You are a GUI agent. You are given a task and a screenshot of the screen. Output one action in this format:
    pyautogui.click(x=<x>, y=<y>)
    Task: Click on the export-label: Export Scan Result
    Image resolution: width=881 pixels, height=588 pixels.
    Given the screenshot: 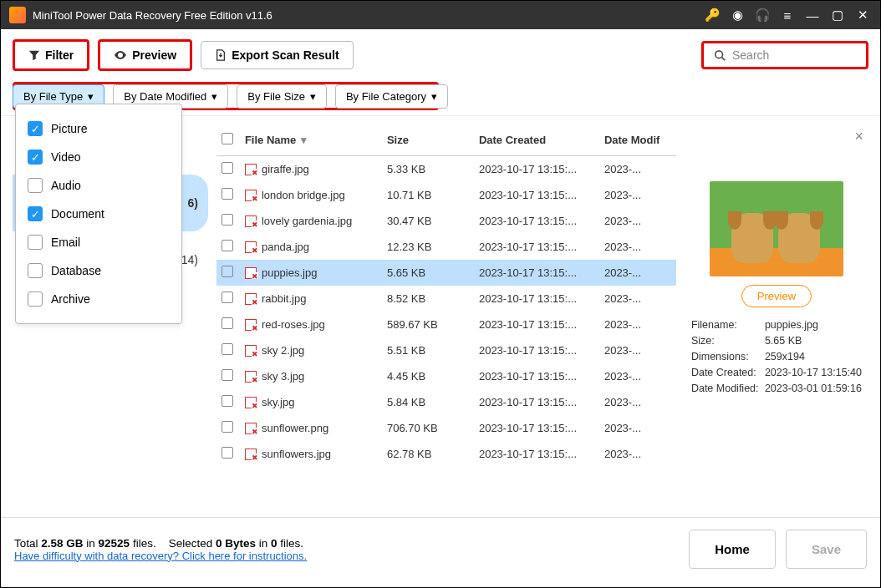 What is the action you would take?
    pyautogui.click(x=285, y=55)
    